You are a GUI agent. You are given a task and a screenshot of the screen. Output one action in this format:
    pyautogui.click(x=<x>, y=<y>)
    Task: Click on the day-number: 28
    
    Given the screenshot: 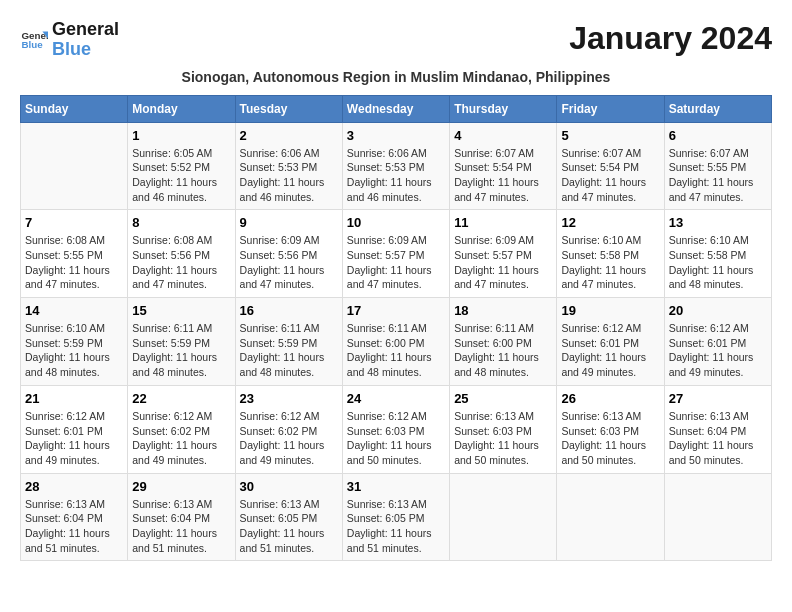 What is the action you would take?
    pyautogui.click(x=74, y=486)
    